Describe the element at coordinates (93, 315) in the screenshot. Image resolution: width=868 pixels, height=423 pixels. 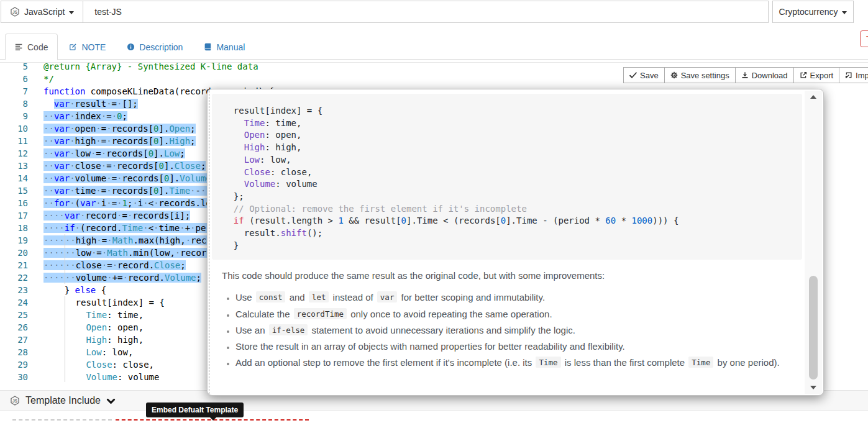
I see `code-text: Time: time,` at that location.